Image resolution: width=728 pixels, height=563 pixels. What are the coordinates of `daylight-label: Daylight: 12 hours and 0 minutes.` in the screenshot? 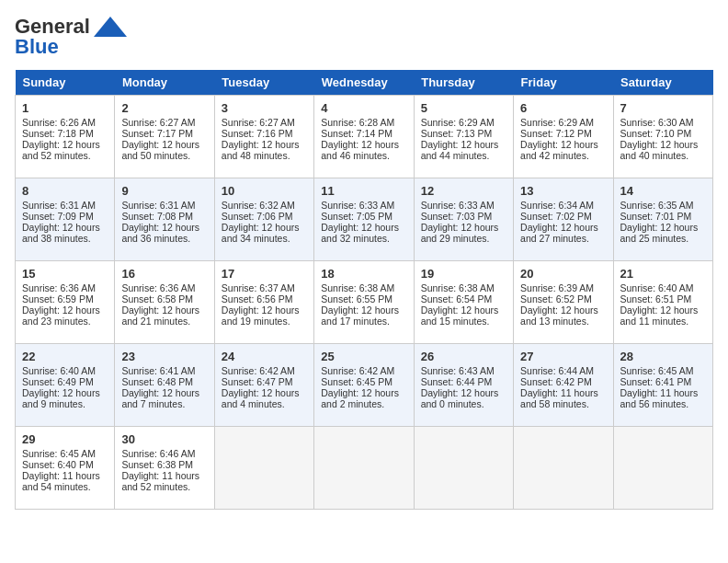 It's located at (460, 398).